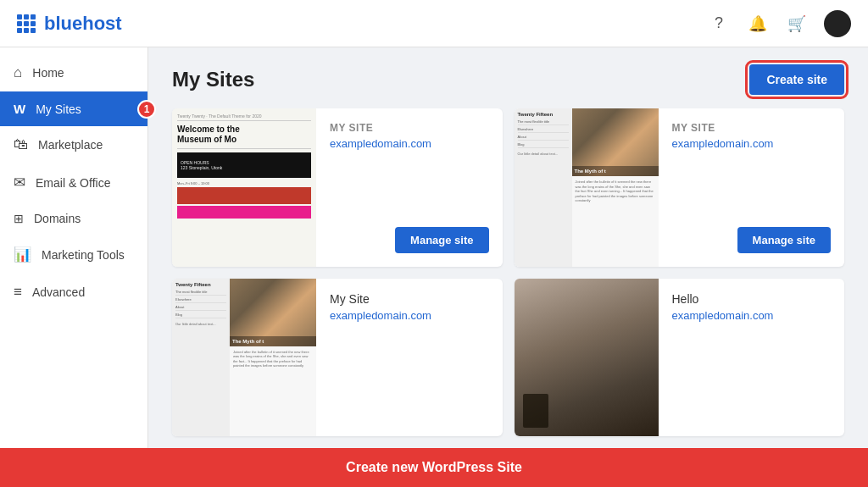 This screenshot has height=487, width=868. Describe the element at coordinates (409, 188) in the screenshot. I see `site-info-1: MY SITE exampledomain.com Manage site` at that location.